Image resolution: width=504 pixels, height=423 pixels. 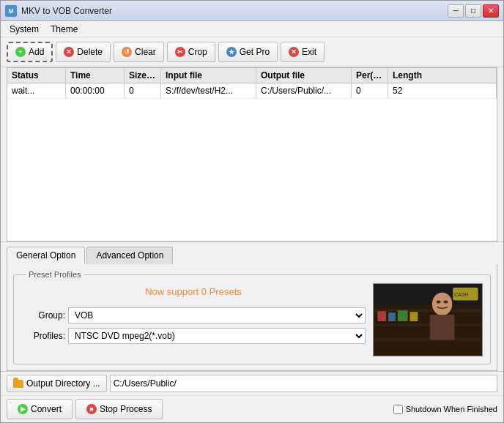 What do you see at coordinates (473, 11) in the screenshot?
I see `maximize-button: □` at bounding box center [473, 11].